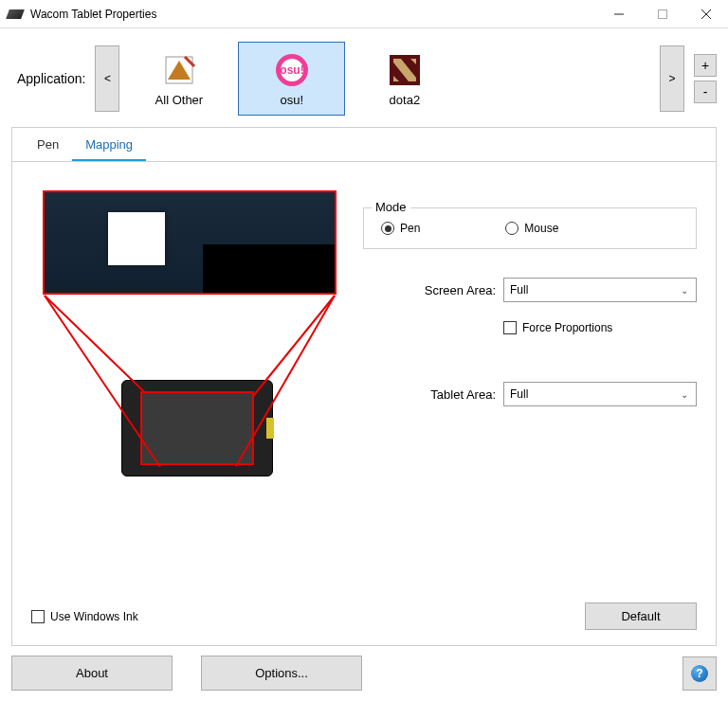 The image size is (728, 701). Describe the element at coordinates (541, 228) in the screenshot. I see `mode-mouse-label: Mouse` at that location.